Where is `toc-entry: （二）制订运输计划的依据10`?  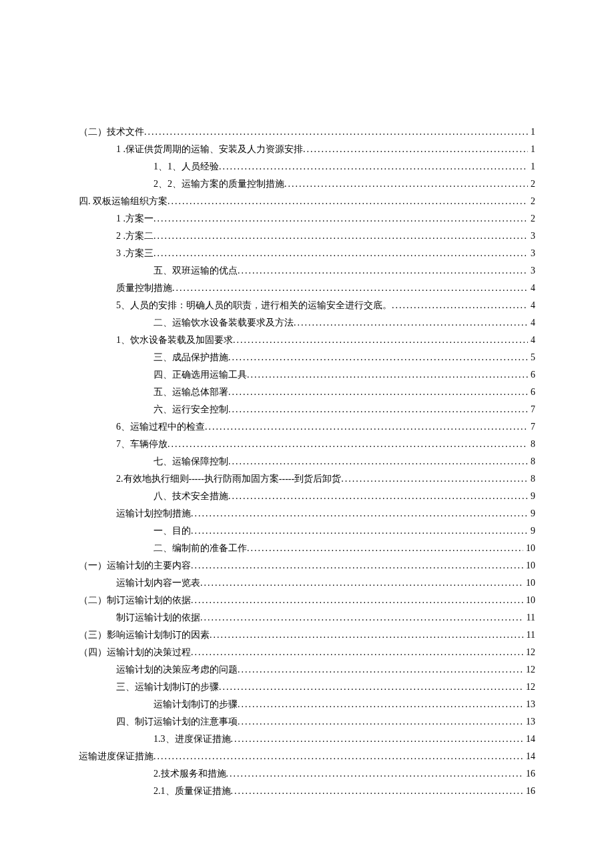 toc-entry: （二）制订运输计划的依据10 is located at coordinates (307, 600).